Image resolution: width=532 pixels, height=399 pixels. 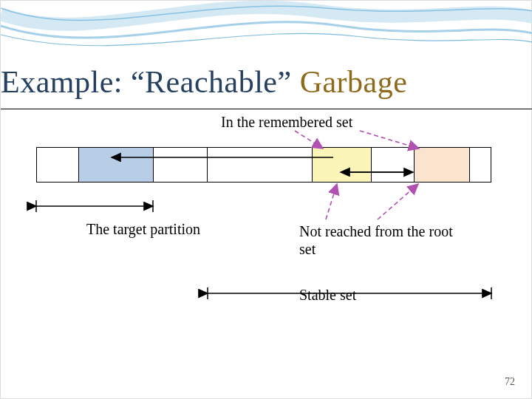 What do you see at coordinates (341, 165) in the screenshot?
I see `segment-remembered-yellow` at bounding box center [341, 165].